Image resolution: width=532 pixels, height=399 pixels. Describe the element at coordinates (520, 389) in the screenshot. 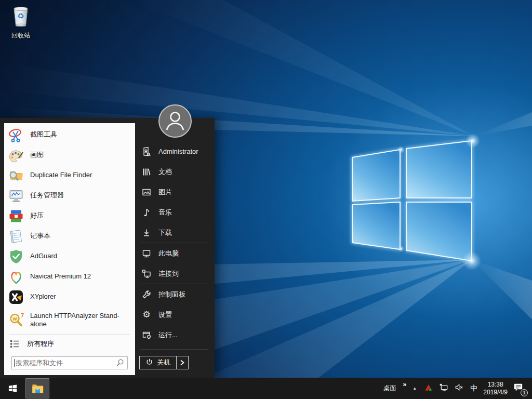

I see `notification-center-button: 1` at that location.